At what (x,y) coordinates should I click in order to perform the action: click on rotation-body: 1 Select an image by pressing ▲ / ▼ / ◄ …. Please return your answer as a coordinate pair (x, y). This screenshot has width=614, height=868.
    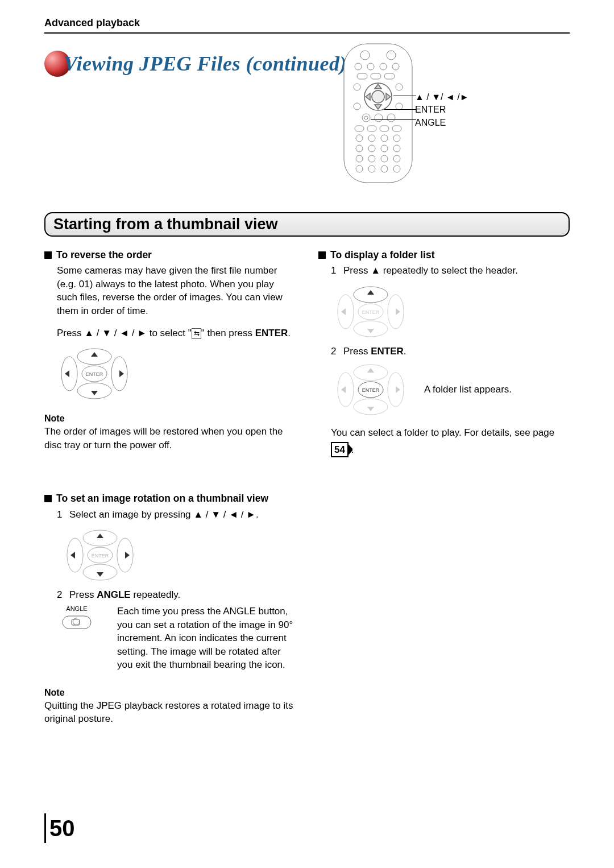
    Looking at the image, I should click on (170, 590).